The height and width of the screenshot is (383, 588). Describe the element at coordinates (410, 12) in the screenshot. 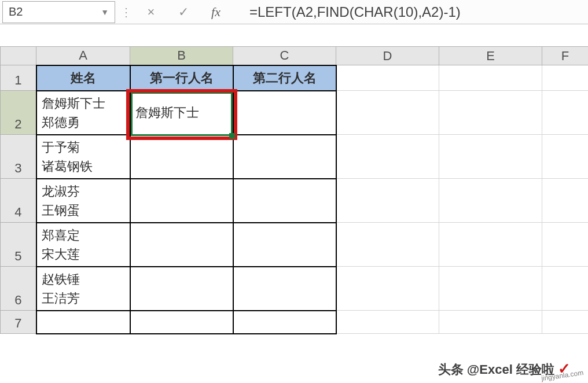

I see `formula-input: =LEFT(A2,FIND(CHAR(10),A2)-1)` at that location.